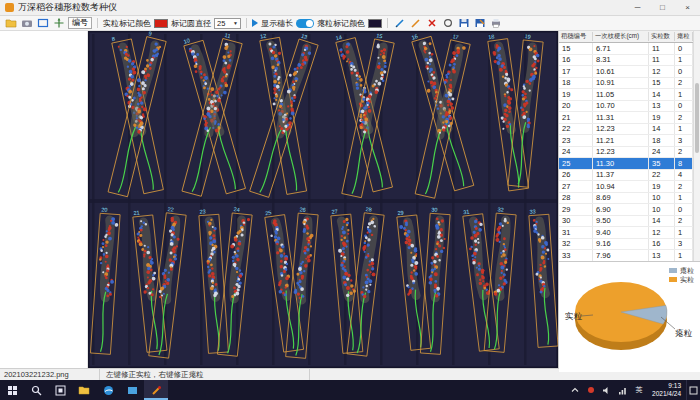 This screenshot has width=700, height=400. Describe the element at coordinates (666, 390) in the screenshot. I see `clock: 9:13 2021/4/24` at that location.